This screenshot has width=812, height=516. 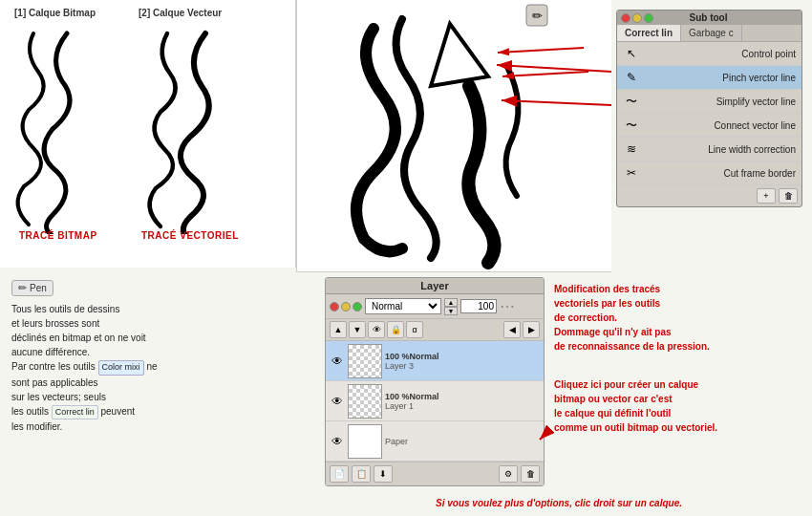 What do you see at coordinates (365, 401) in the screenshot?
I see `layer-1-thumb` at bounding box center [365, 401].